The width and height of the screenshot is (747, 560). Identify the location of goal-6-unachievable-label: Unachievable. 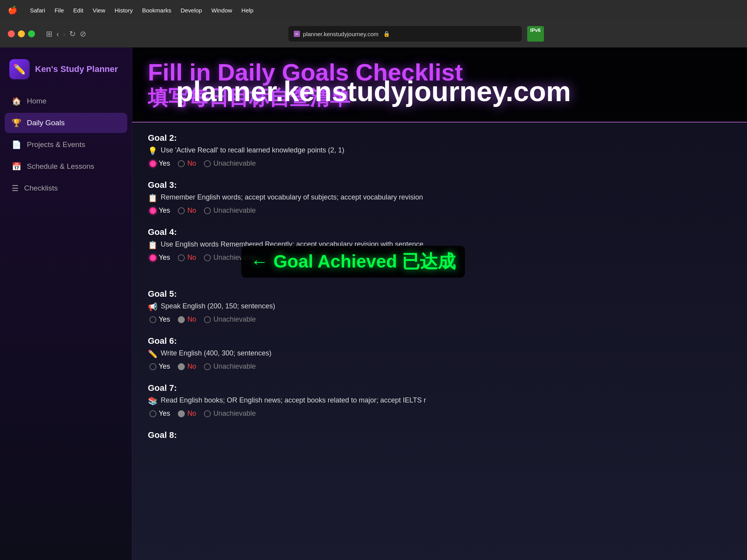
(234, 366).